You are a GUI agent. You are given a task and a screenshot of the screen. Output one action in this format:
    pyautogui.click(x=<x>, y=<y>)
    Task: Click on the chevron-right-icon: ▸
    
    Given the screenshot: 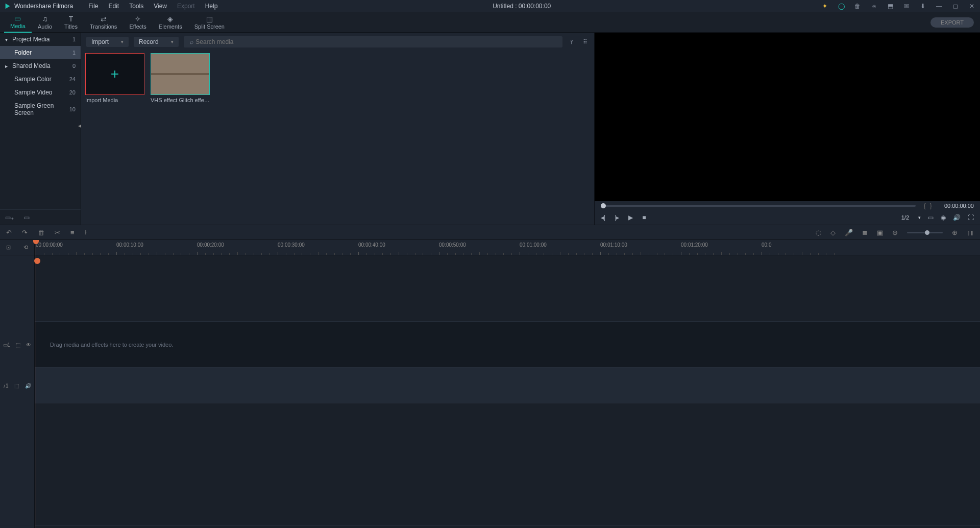 What is the action you would take?
    pyautogui.click(x=9, y=66)
    